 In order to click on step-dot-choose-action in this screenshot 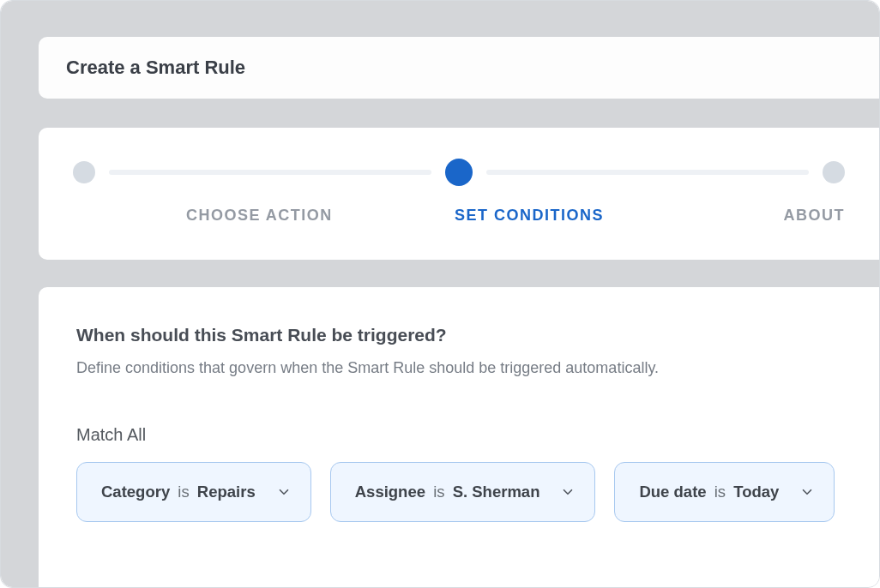, I will do `click(84, 172)`.